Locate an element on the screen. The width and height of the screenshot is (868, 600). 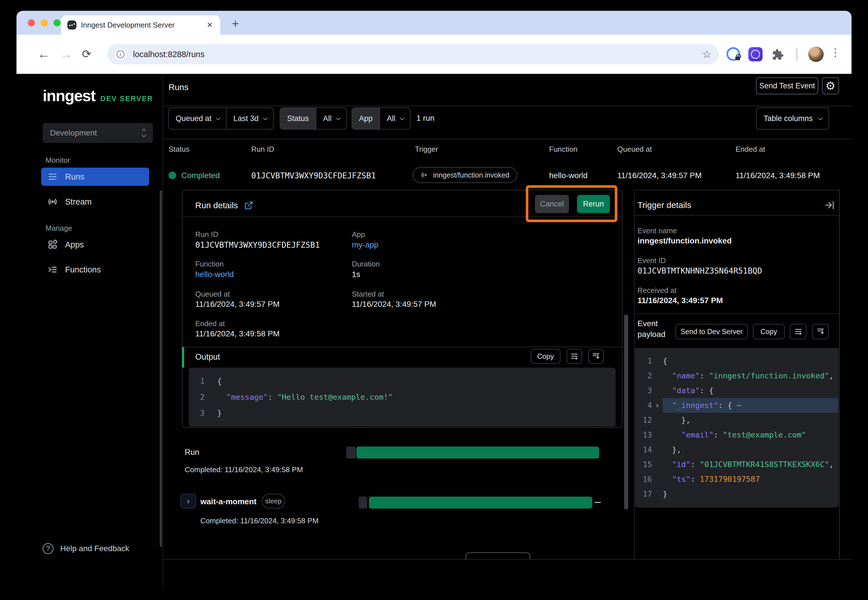
output-title: Output is located at coordinates (208, 357).